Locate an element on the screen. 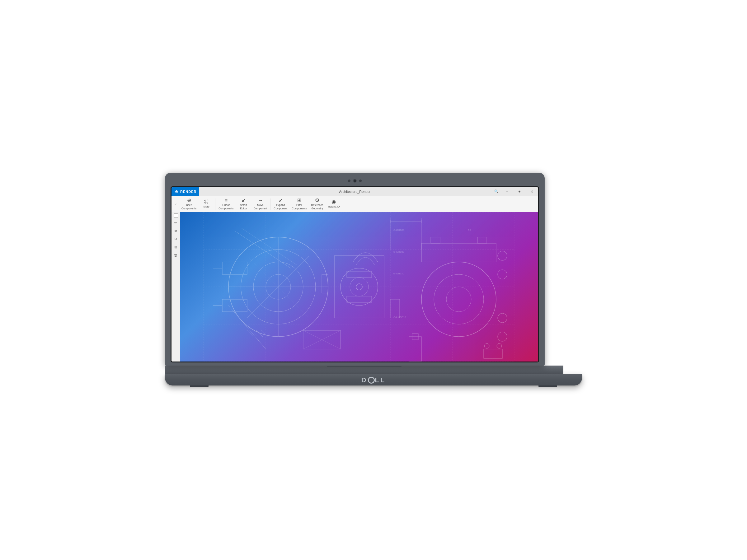  toolbar: ‹ ⊕ InsertComponents ⌘ Mate ≡ is located at coordinates (355, 204).